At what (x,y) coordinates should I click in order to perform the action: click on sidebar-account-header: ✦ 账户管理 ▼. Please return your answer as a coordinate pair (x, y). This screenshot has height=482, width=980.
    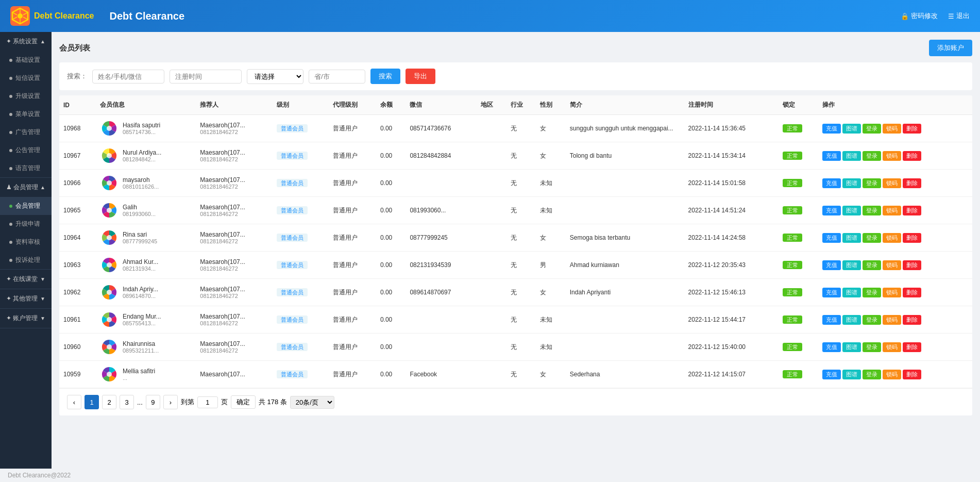
    Looking at the image, I should click on (26, 319).